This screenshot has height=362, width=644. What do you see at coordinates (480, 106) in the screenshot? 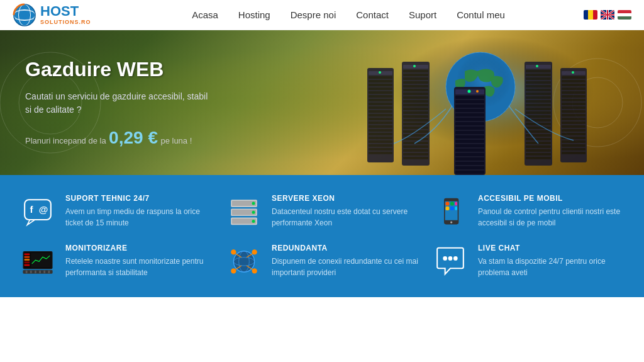
I see `hero-illustration` at bounding box center [480, 106].